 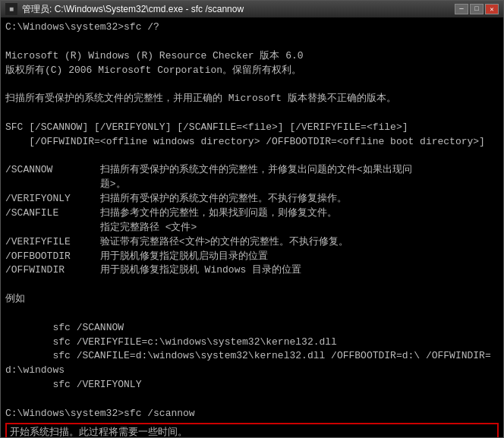 I want to click on title-bar-left: ■ 管理员: C:\Windows\System32\cmd.exe - sfc…, so click(x=124, y=9).